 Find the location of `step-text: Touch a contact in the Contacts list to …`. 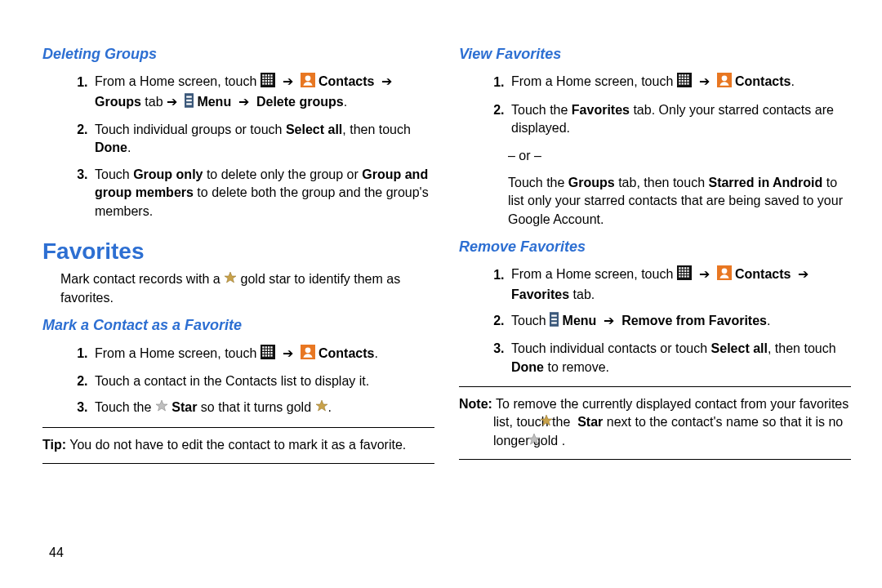

step-text: Touch a contact in the Contacts list to … is located at coordinates (232, 381).